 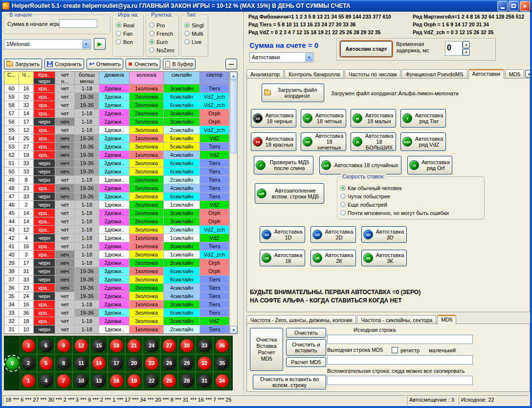 I want to click on chevron-down-icon: ▼, so click(x=86, y=44).